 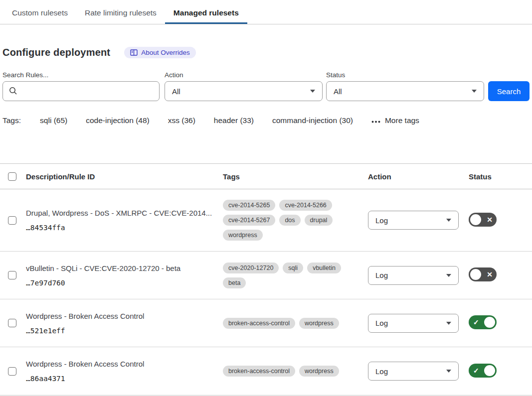 What do you see at coordinates (119, 379) in the screenshot?
I see `row-rule-id: …86aa4371` at bounding box center [119, 379].